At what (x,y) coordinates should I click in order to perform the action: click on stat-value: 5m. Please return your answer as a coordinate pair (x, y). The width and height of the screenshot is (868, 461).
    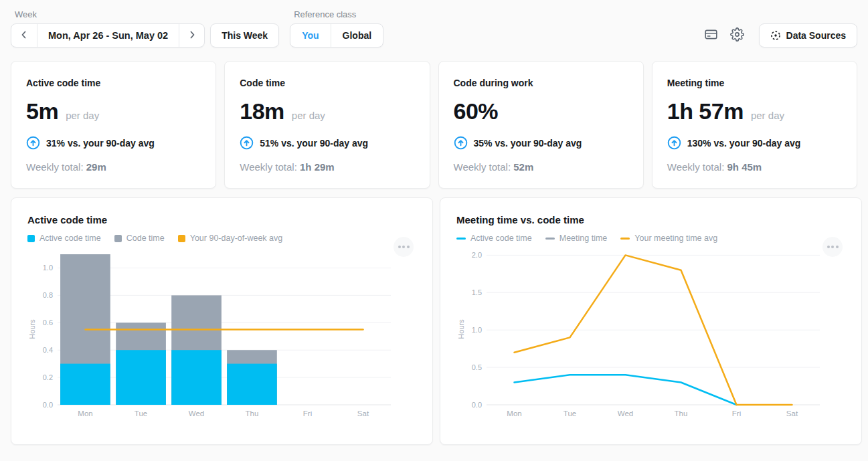
    Looking at the image, I should click on (42, 111).